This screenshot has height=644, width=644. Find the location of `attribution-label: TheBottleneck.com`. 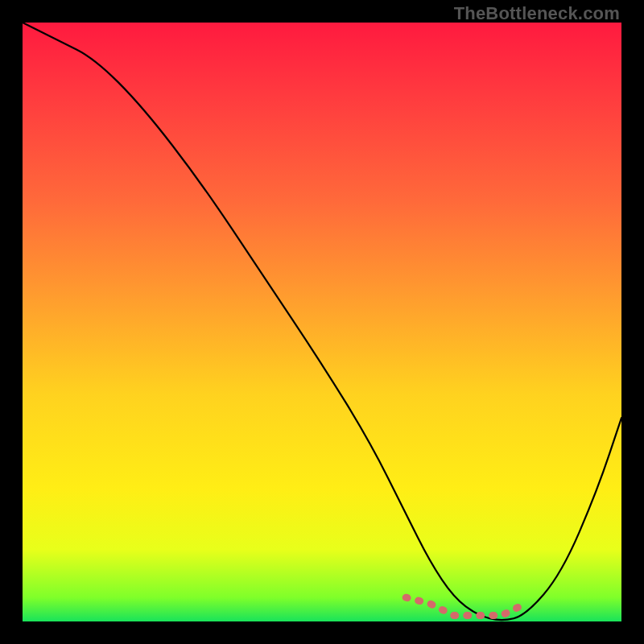

attribution-label: TheBottleneck.com is located at coordinates (537, 14).